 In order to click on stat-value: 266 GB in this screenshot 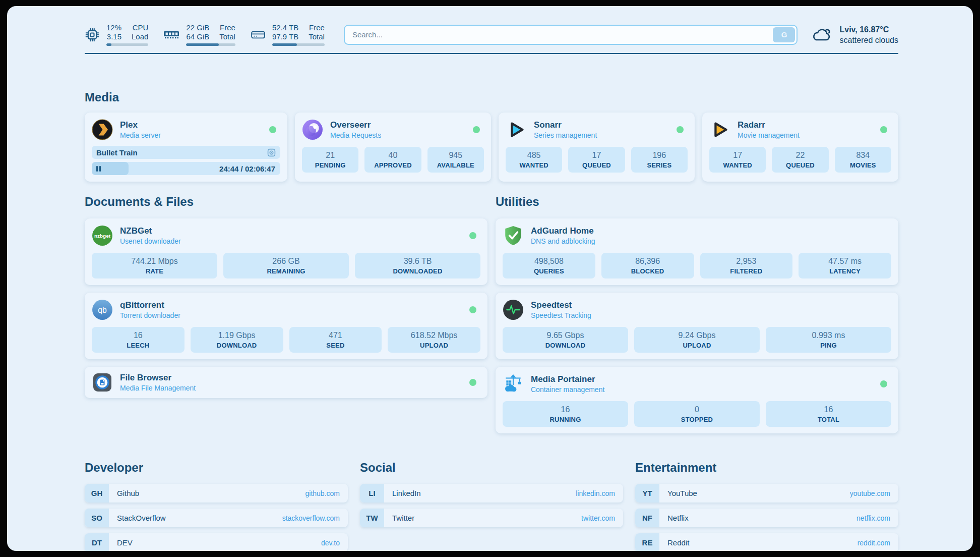, I will do `click(286, 261)`.